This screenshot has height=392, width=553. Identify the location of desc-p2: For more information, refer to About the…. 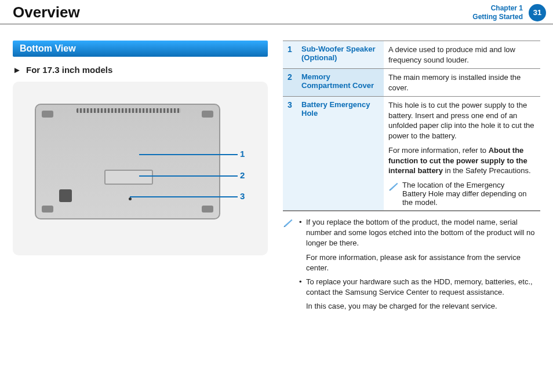
(462, 161).